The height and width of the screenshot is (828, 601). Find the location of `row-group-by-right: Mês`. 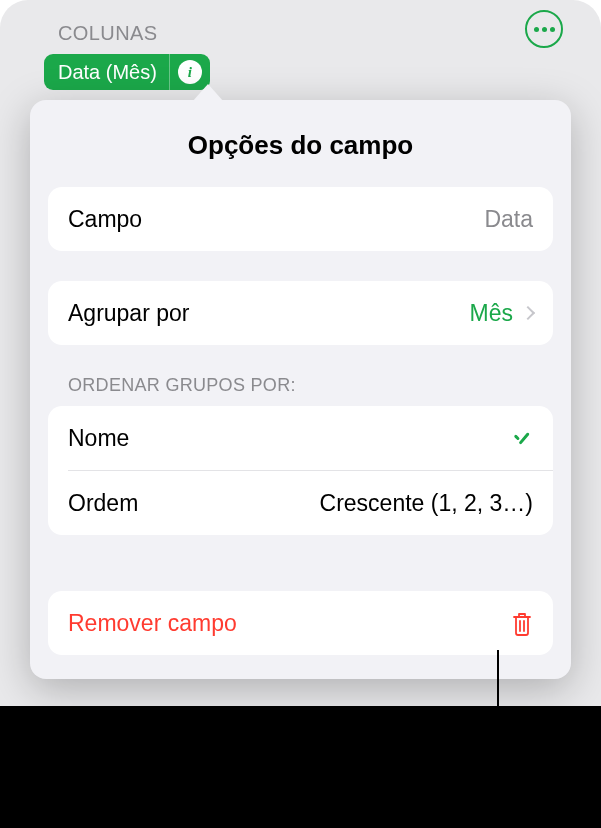

row-group-by-right: Mês is located at coordinates (502, 314).